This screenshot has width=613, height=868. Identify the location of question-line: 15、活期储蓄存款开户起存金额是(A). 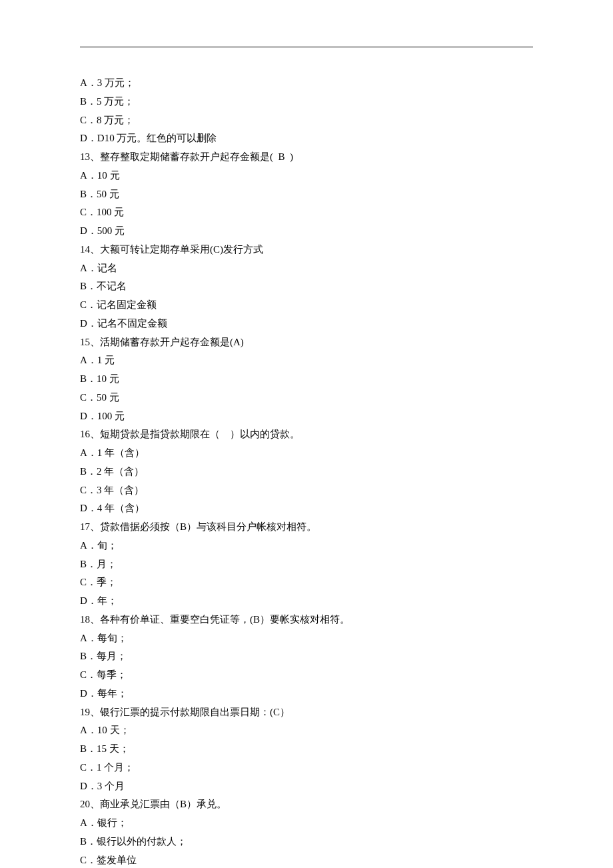
(306, 343).